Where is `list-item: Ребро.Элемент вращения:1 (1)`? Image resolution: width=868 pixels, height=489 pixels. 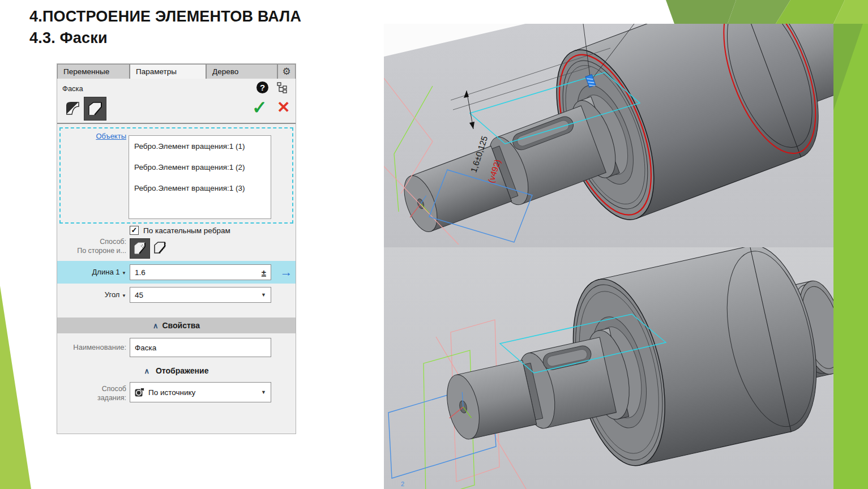
list-item: Ребро.Элемент вращения:1 (1) is located at coordinates (200, 146).